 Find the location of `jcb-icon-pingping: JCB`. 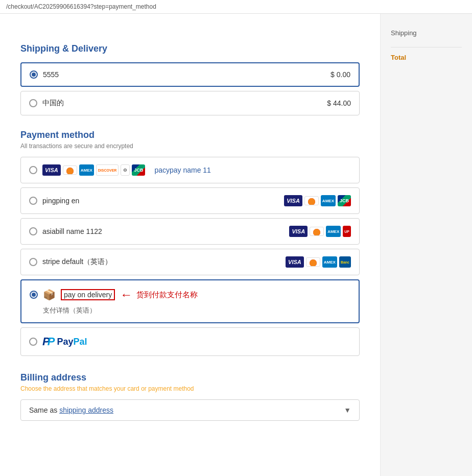

jcb-icon-pingping: JCB is located at coordinates (344, 201).